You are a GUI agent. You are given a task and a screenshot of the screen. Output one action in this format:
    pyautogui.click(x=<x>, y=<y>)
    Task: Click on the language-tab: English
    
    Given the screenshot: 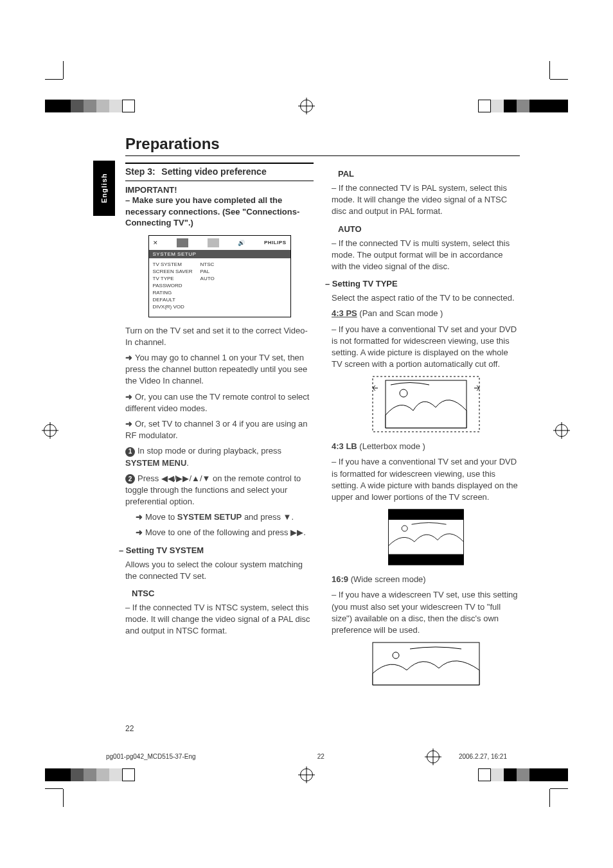 What is the action you would take?
    pyautogui.click(x=104, y=188)
    